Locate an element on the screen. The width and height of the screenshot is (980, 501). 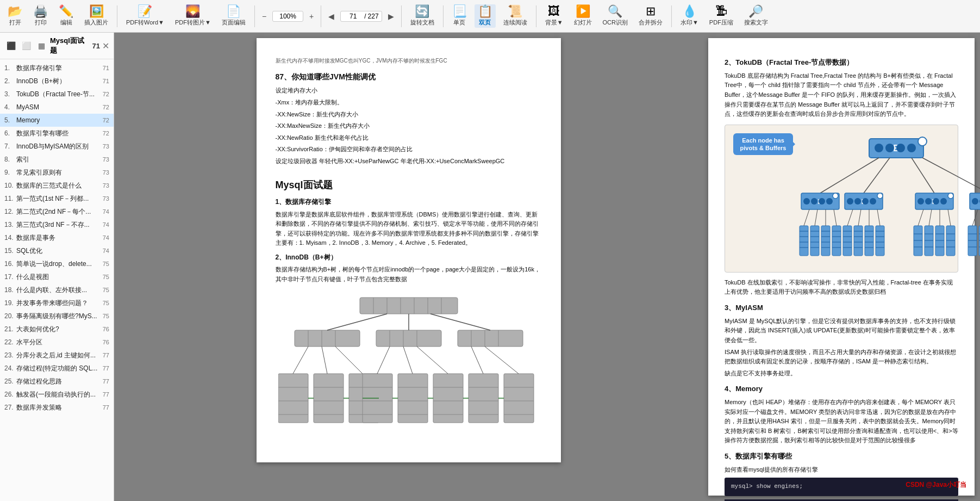
watermark-button: 💧 水印▼ is located at coordinates (689, 16).